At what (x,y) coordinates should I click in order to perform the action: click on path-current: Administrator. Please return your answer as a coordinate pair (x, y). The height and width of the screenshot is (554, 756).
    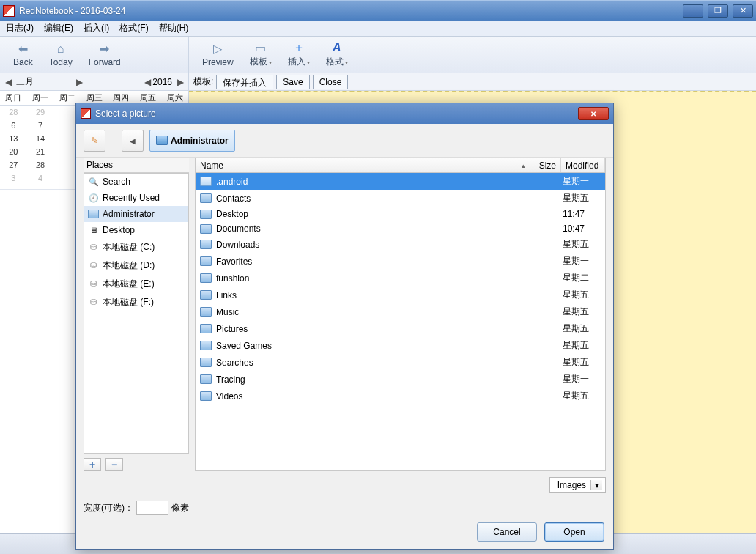
    Looking at the image, I should click on (192, 141).